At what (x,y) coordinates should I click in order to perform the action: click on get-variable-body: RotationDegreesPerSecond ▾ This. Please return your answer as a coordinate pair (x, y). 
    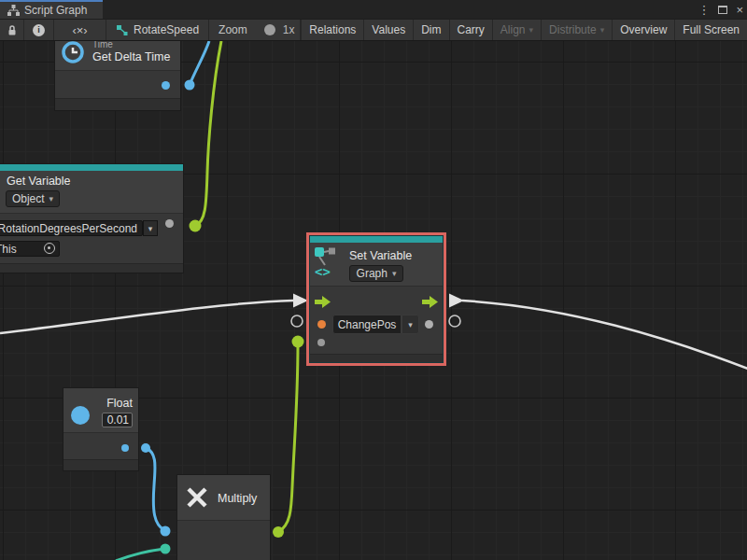
    Looking at the image, I should click on (92, 238).